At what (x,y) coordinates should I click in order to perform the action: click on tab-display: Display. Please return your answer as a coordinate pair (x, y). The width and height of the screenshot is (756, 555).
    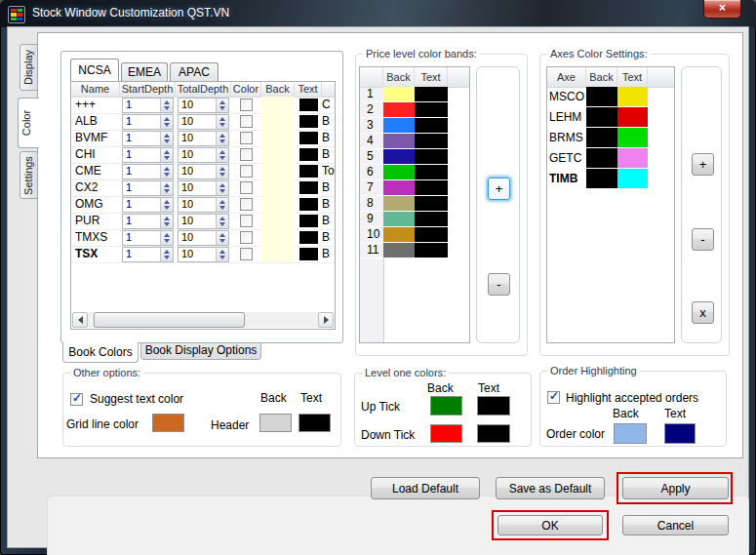
    Looking at the image, I should click on (29, 67).